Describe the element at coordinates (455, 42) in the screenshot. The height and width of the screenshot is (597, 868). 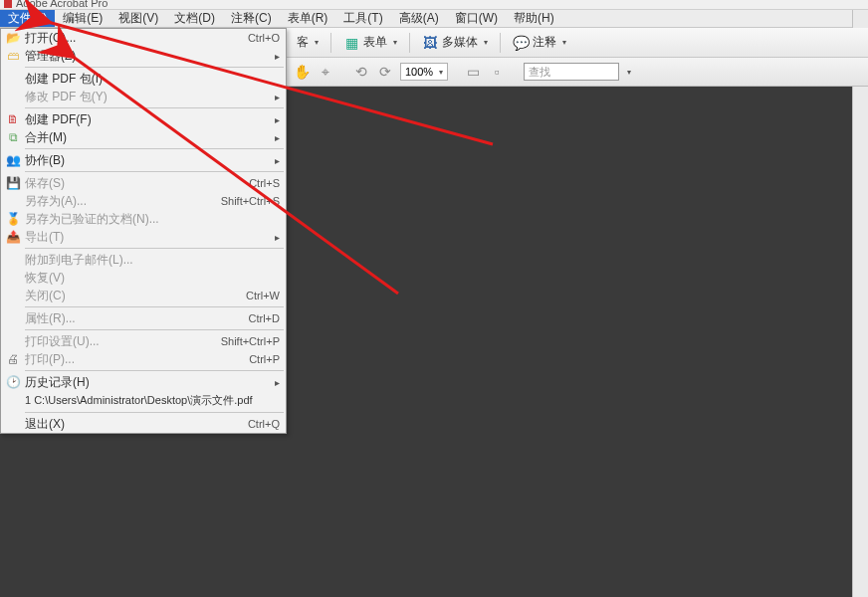
I see `toolbar-multimedia: 🖼 多媒体 ▾` at that location.